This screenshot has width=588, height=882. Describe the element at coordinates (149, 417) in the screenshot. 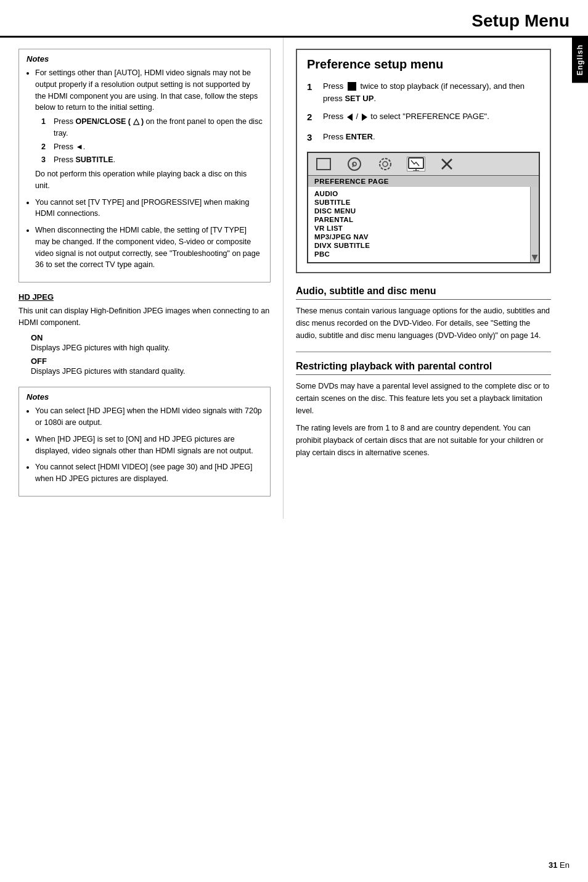

I see `notes2-item-1-text: You can select [HD JPEG] when the HDMI v…` at that location.